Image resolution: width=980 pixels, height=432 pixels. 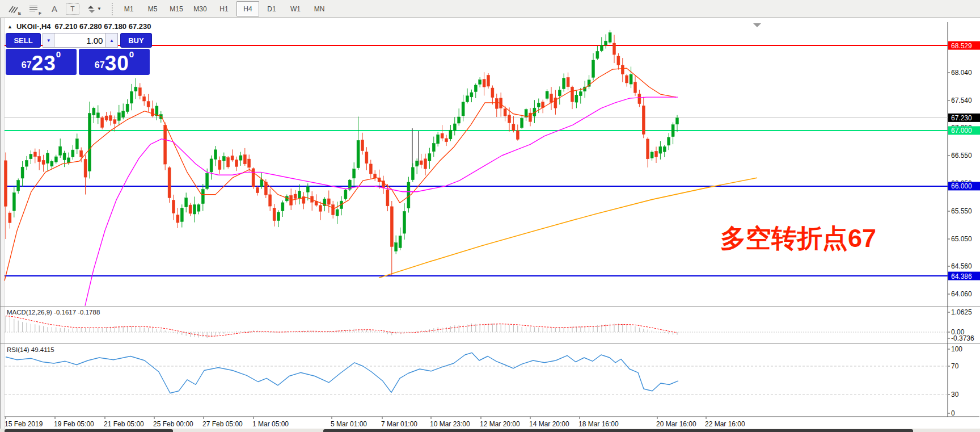 I want to click on timeframe-button-mn: MN, so click(x=319, y=9).